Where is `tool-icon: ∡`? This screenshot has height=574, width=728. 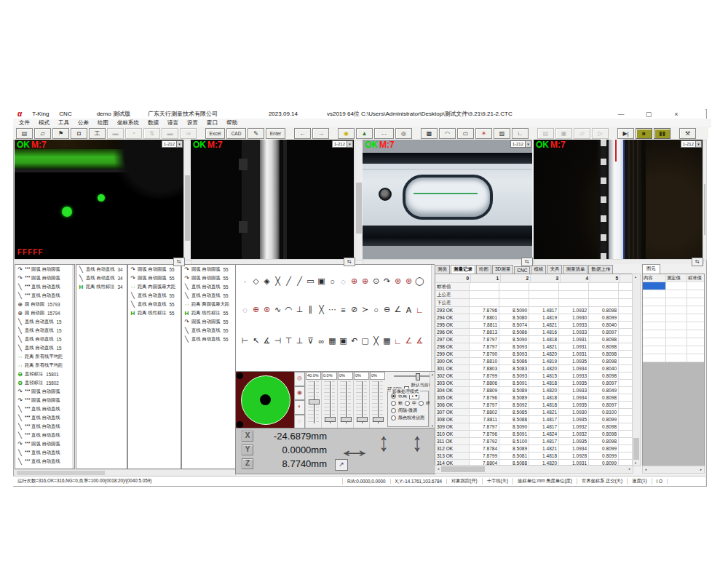 tool-icon: ∡ is located at coordinates (266, 340).